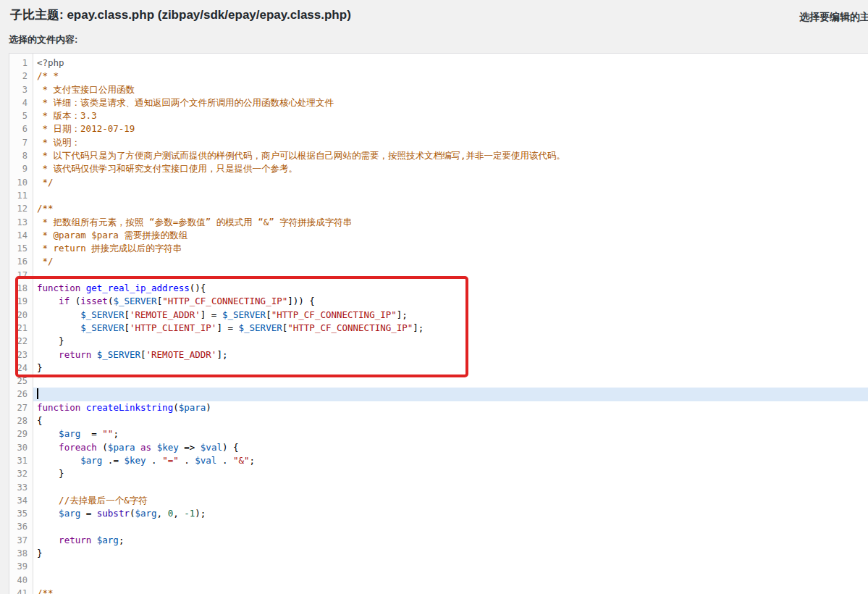  I want to click on page-title: 子比主题: epay.class.php (zibpay/sdk/epay/ep…, so click(181, 14).